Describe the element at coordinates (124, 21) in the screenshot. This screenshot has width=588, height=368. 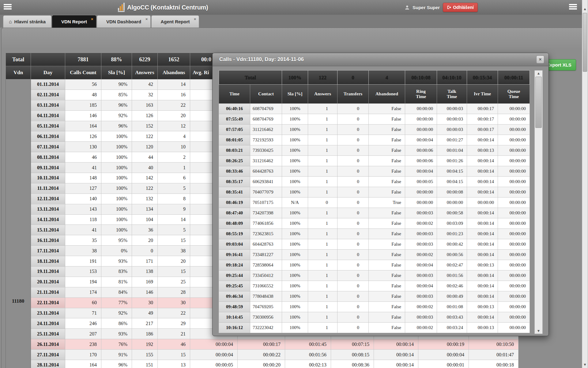
I see `tab-vdn-dashboard: VDN Dashboard ✕` at that location.